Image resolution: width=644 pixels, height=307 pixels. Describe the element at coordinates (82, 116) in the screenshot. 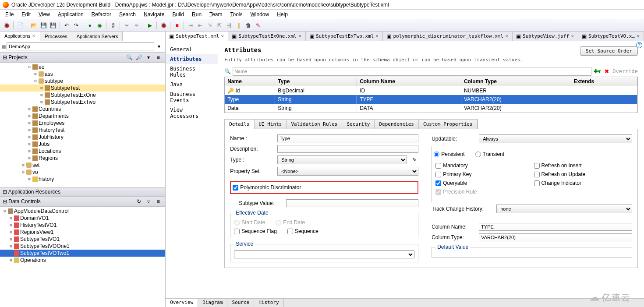

I see `tree-item: ⊞ Departments` at that location.